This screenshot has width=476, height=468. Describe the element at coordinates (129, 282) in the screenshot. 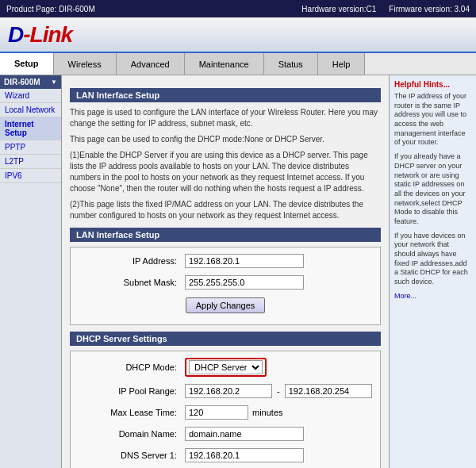

I see `subnet-mask-label: Subnet Mask:` at that location.